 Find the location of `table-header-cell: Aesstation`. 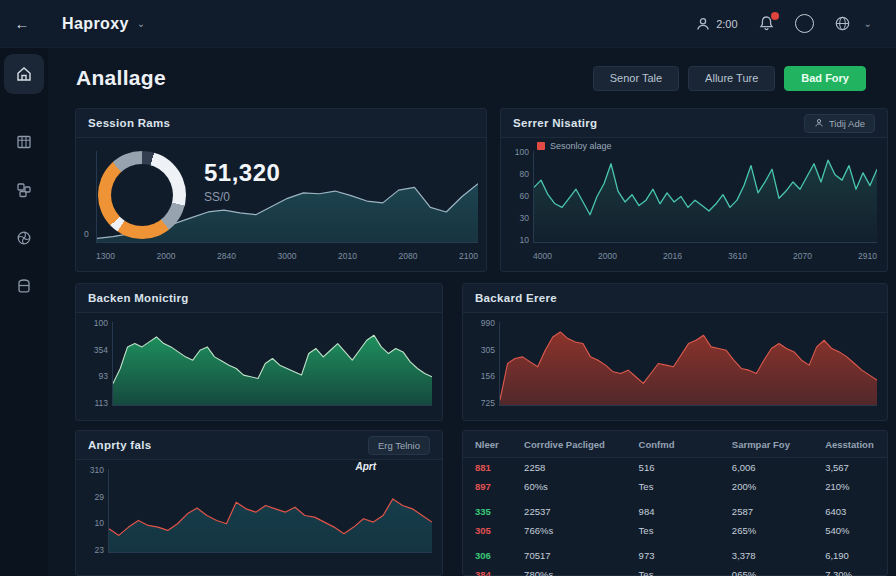

table-header-cell: Aesstation is located at coordinates (853, 444).